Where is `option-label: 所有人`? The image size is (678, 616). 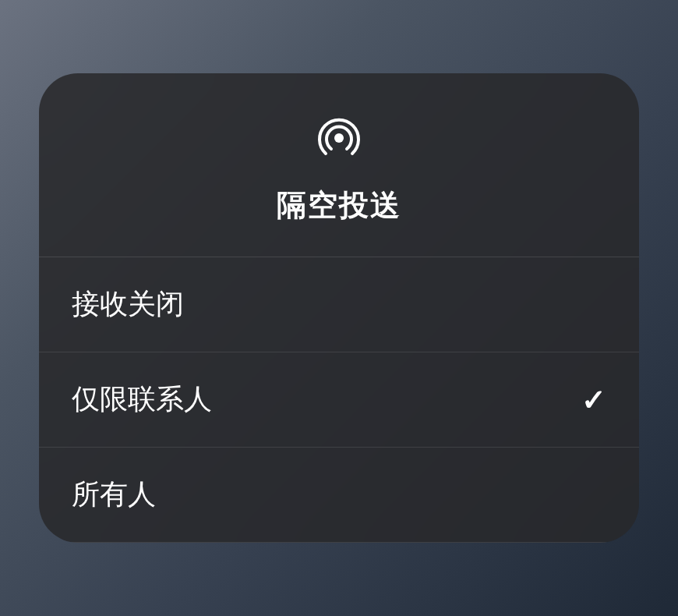
option-label: 所有人 is located at coordinates (114, 494).